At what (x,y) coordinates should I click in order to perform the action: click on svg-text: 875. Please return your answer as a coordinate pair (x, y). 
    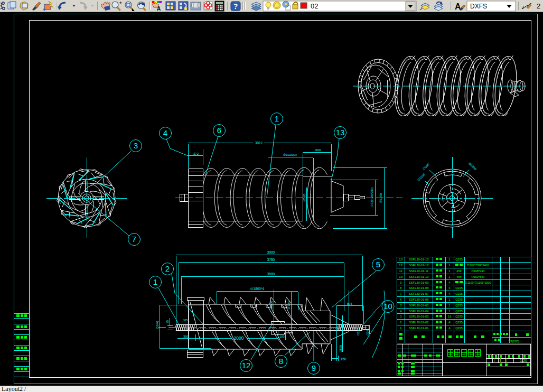
    Looking at the image, I should click on (350, 304).